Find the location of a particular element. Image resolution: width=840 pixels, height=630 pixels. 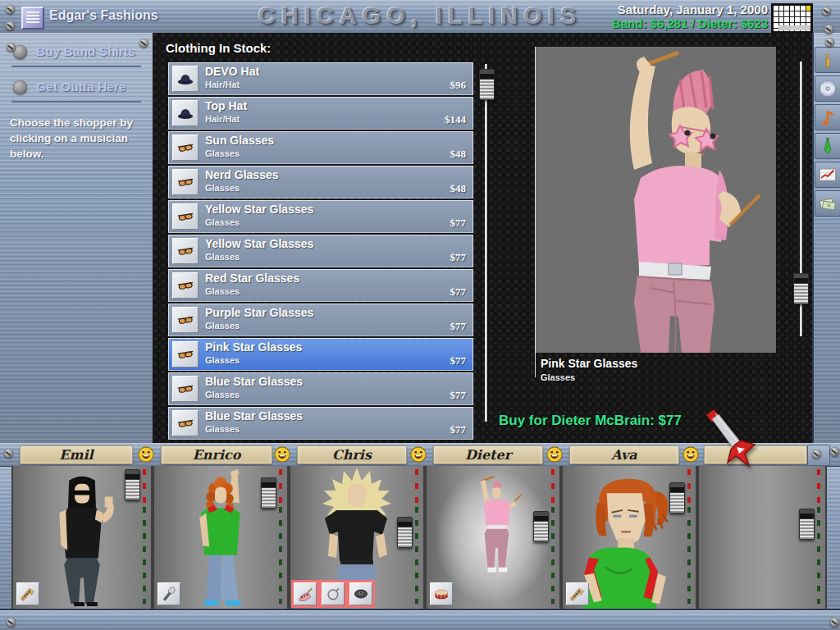

member-nameplate-empty is located at coordinates (756, 454).